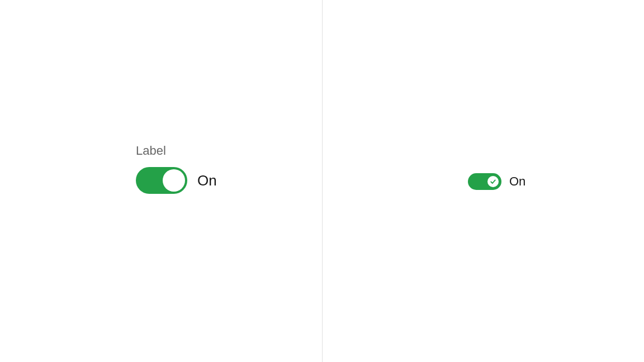 Image resolution: width=644 pixels, height=362 pixels. Describe the element at coordinates (485, 182) in the screenshot. I see `toggle-switch-small` at that location.